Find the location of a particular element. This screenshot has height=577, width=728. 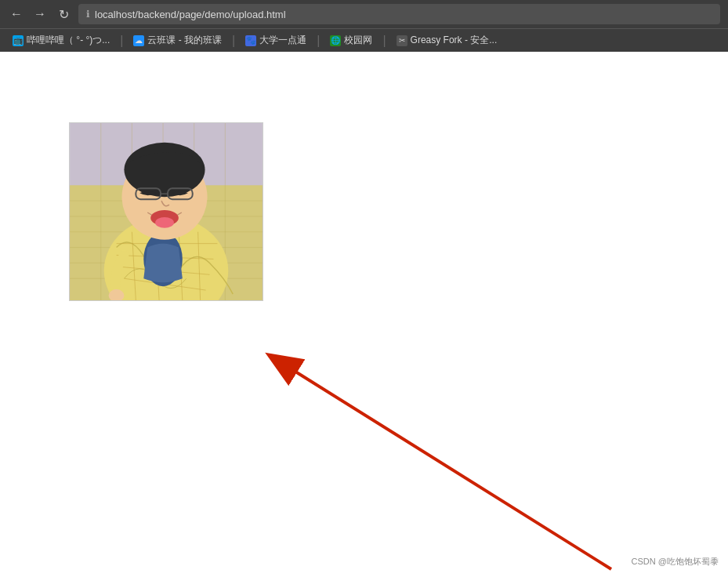

back-button: ← is located at coordinates (16, 14).